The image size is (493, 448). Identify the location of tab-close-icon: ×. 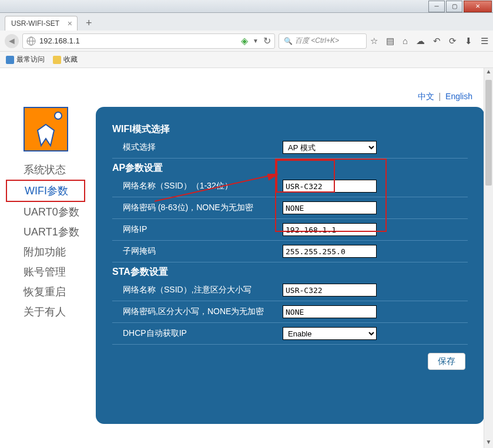
(70, 23).